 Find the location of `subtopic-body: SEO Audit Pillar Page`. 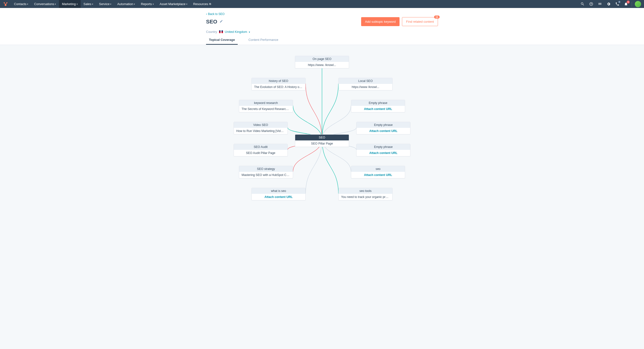

subtopic-body: SEO Audit Pillar Page is located at coordinates (260, 153).